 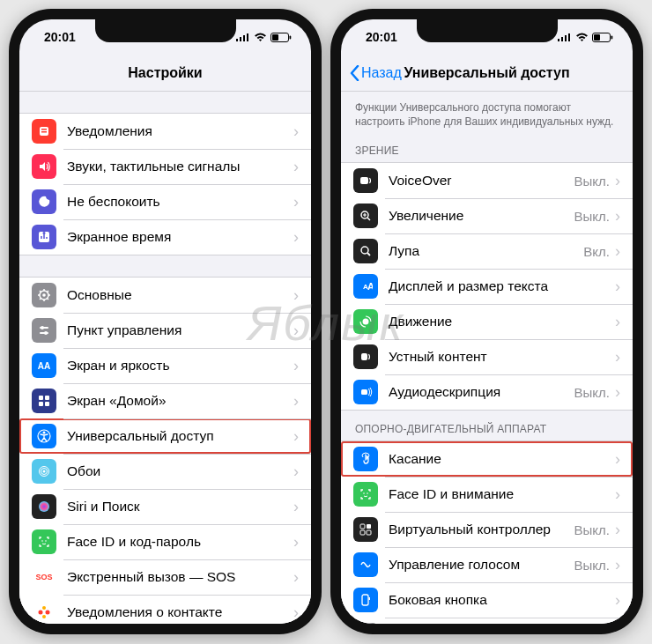 I want to click on row-value: Выкл., so click(x=592, y=217).